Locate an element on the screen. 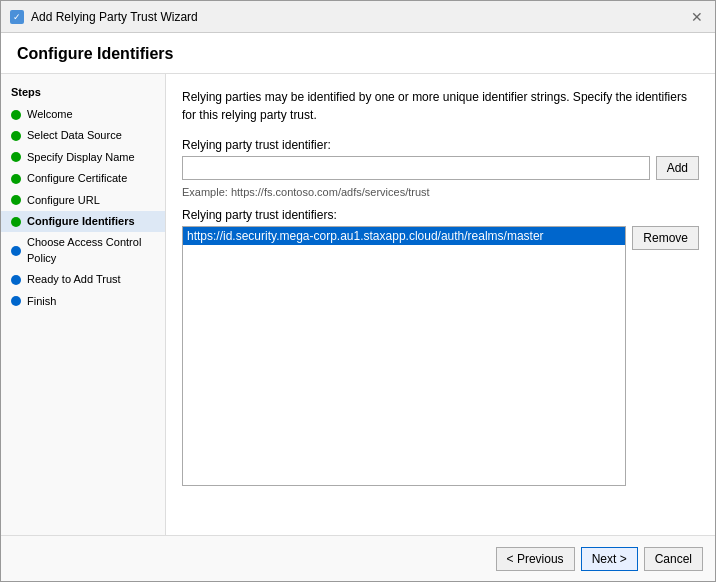 The image size is (716, 582). cancel-button: Cancel is located at coordinates (674, 559).